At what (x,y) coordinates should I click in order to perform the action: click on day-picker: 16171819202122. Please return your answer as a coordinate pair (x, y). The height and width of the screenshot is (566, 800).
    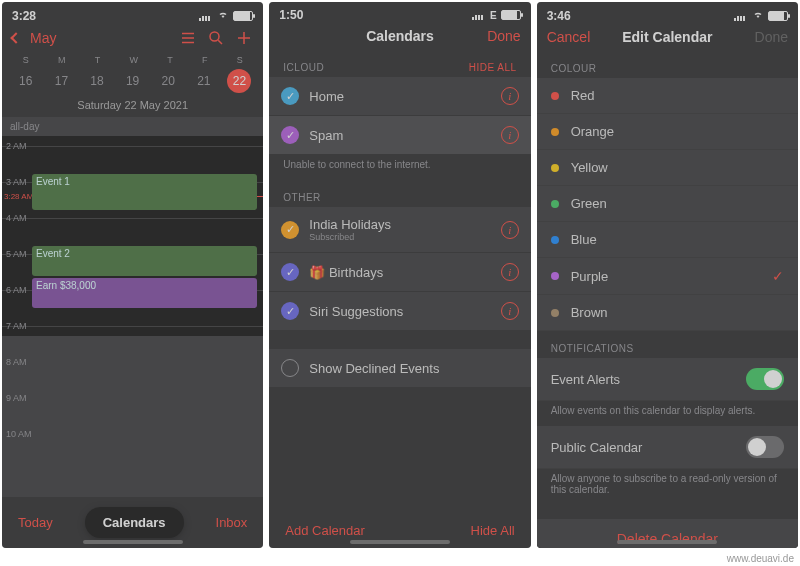
    Looking at the image, I should click on (132, 83).